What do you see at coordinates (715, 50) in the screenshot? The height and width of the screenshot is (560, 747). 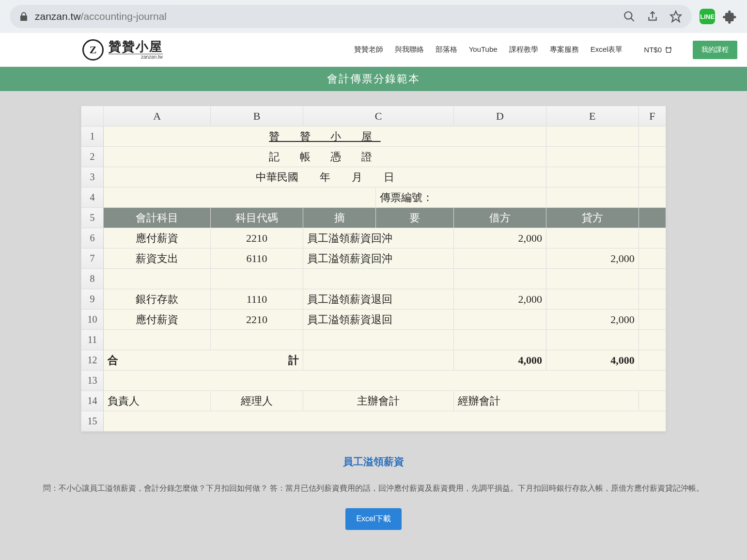 I see `my-courses-button: 我的課程` at bounding box center [715, 50].